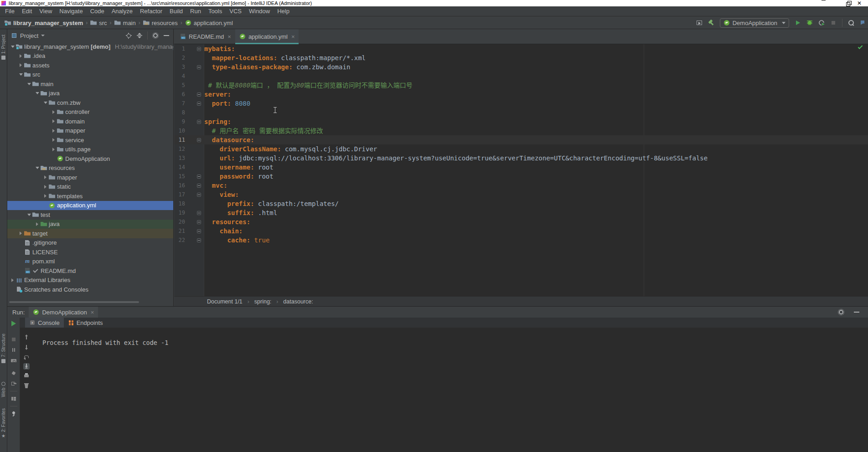  Describe the element at coordinates (859, 3) in the screenshot. I see `close-button: ✕` at that location.